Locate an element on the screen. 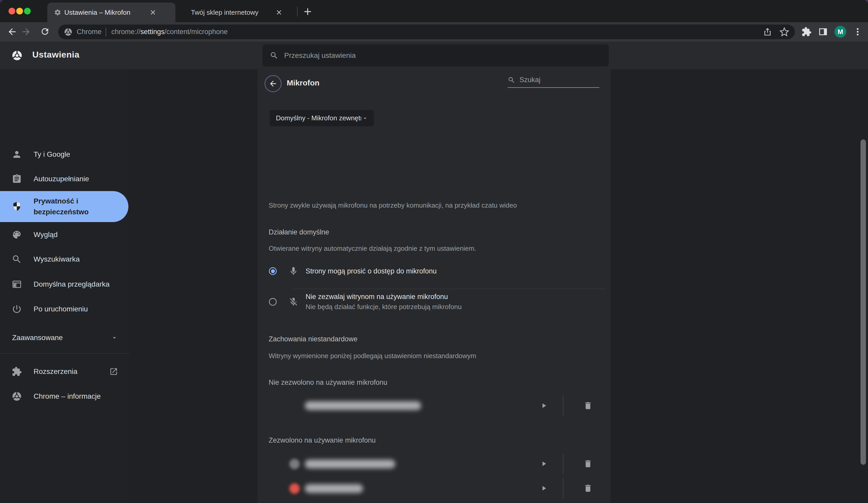 This screenshot has height=503, width=868. sidebar-item-label: Prywatność i bezpieczeństwo is located at coordinates (72, 207).